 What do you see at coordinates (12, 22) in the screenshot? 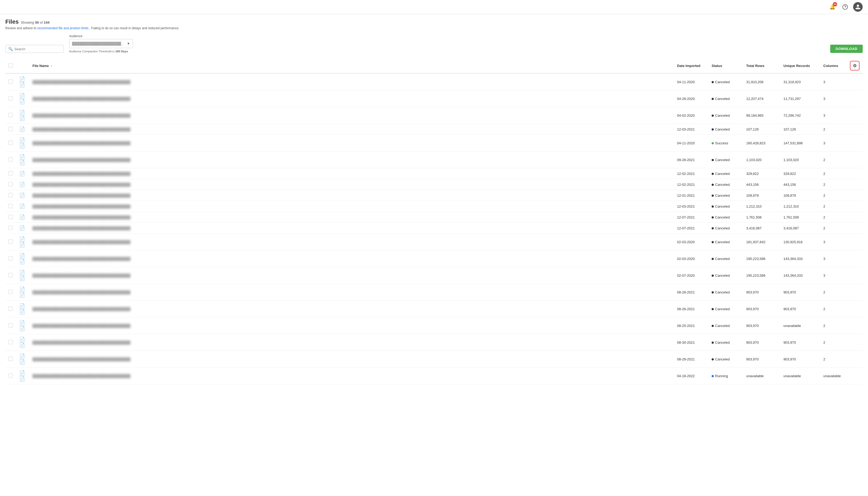
I see `page-title: Files` at bounding box center [12, 22].